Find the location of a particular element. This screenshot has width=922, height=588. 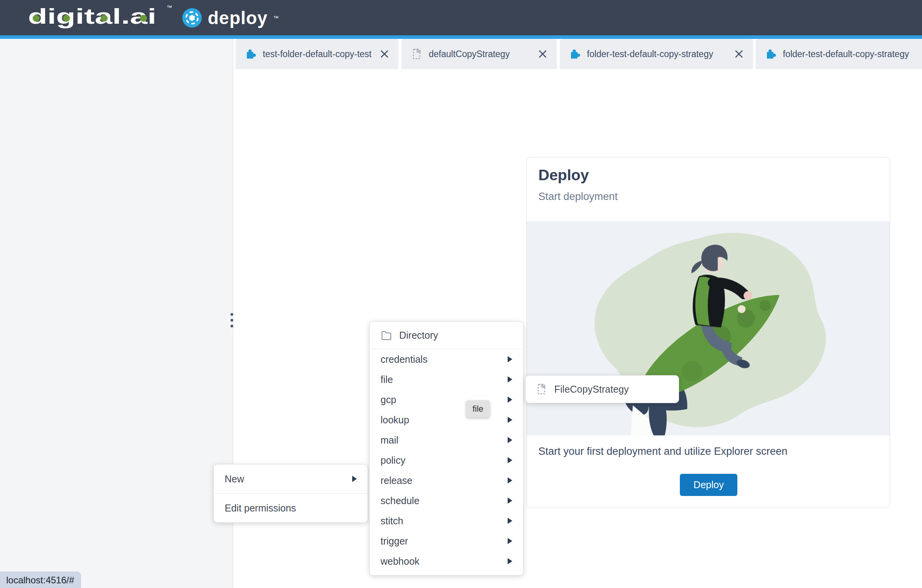

tab-label: test-folder-default-copy-test is located at coordinates (317, 54).